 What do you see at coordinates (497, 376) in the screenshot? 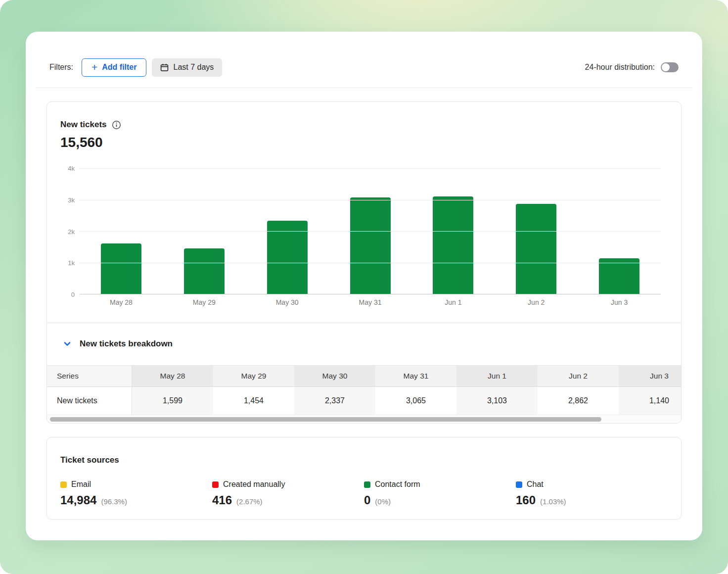
I see `table-header-jun-1: Jun 1` at bounding box center [497, 376].